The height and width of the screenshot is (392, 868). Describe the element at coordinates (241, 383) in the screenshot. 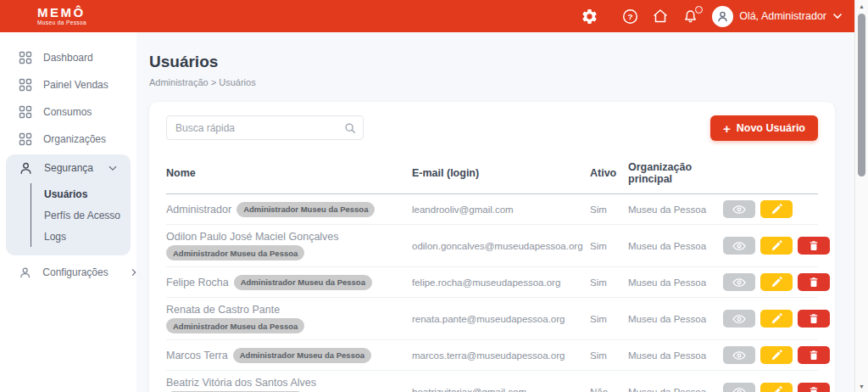

I see `user-name: Beatriz Vitória dos Santos Alves` at that location.